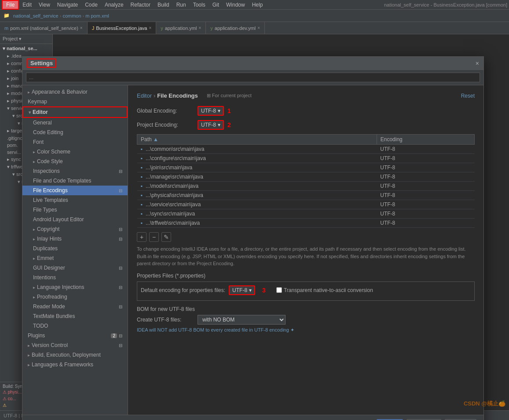 The height and width of the screenshot is (420, 509). Describe the element at coordinates (75, 210) in the screenshot. I see `nav-file-types: File Types` at that location.